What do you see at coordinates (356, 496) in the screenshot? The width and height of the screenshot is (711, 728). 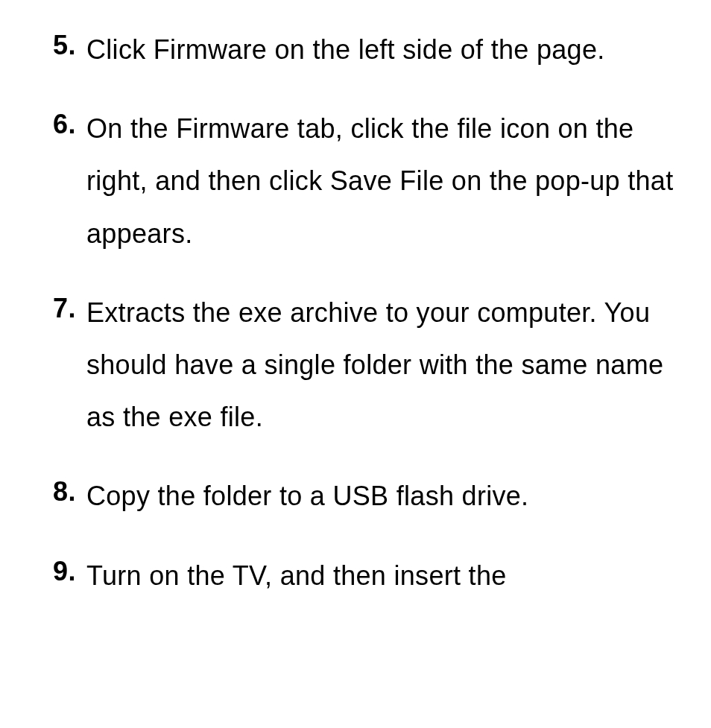 I see `list-item: 8. Copy the folder to a USB flash drive.` at bounding box center [356, 496].